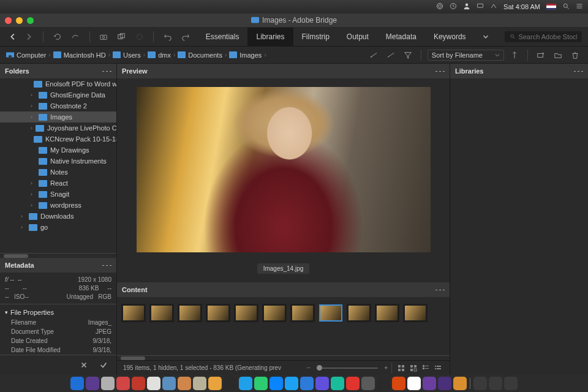 Image resolution: width=588 pixels, height=392 pixels. What do you see at coordinates (31, 21) in the screenshot?
I see `zoom-window` at bounding box center [31, 21].